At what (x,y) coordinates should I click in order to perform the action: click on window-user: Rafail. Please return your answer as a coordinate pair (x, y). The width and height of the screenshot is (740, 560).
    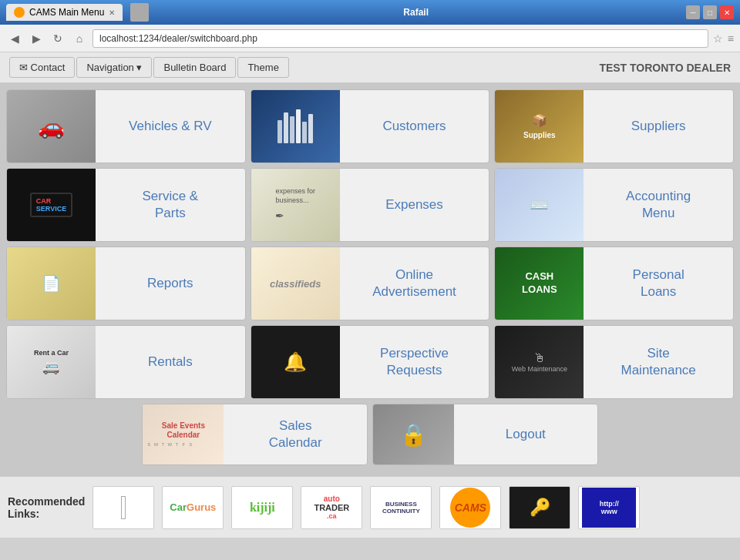
    Looking at the image, I should click on (416, 12).